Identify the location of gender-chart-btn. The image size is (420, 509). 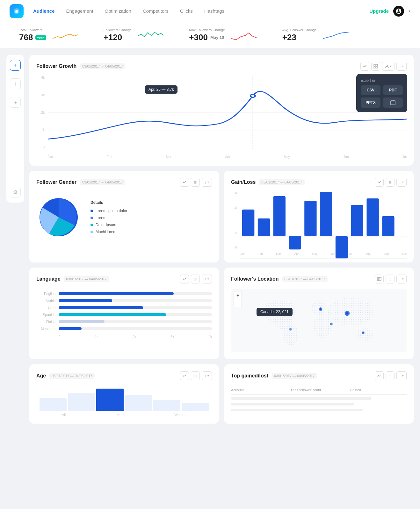
(185, 182).